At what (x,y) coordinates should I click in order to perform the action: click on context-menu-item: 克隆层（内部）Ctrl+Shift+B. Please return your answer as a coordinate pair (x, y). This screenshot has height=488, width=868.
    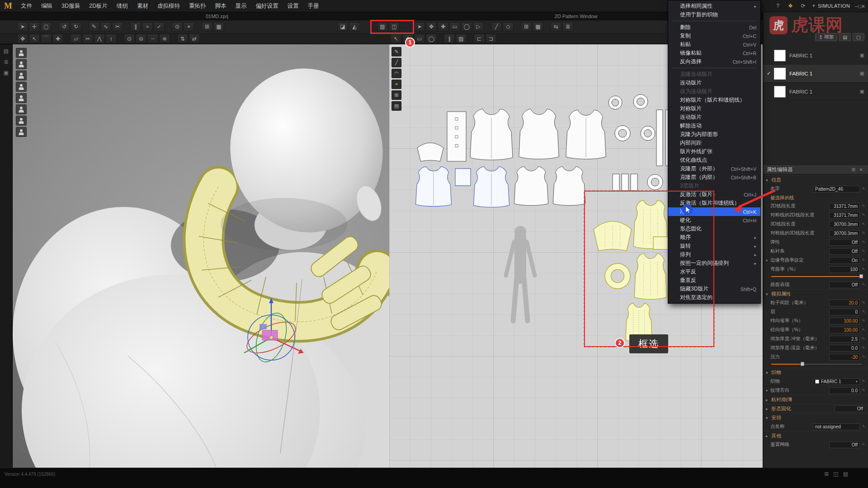
    Looking at the image, I should click on (714, 177).